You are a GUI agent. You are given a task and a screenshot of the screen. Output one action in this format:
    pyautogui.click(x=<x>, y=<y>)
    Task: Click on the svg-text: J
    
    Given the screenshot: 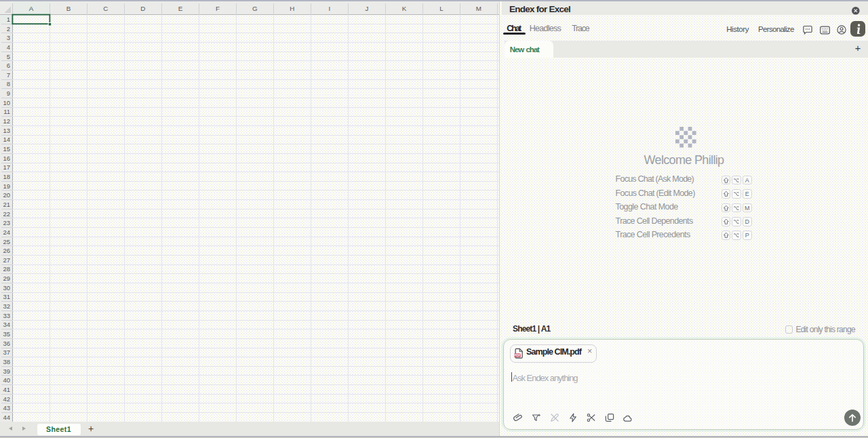 What is the action you would take?
    pyautogui.click(x=366, y=8)
    